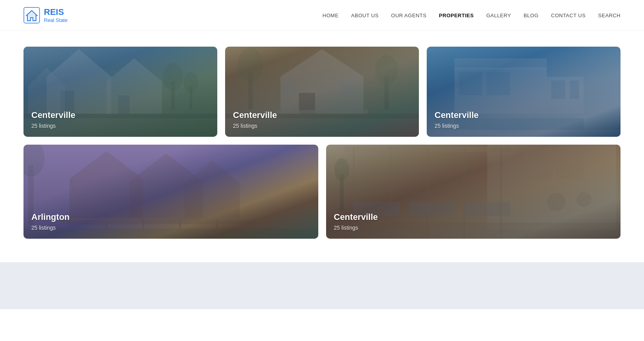  I want to click on nav-home: HOME, so click(330, 16).